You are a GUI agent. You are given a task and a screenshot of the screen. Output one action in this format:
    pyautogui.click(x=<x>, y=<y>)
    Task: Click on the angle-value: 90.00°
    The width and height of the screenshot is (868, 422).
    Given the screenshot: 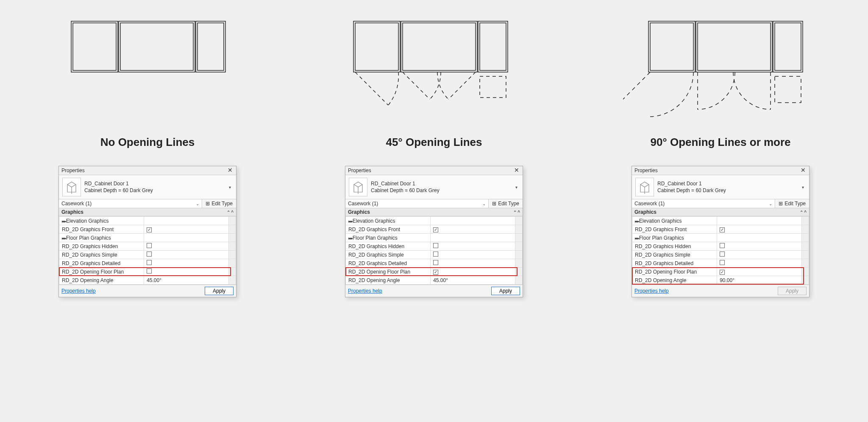 What is the action you would take?
    pyautogui.click(x=760, y=280)
    